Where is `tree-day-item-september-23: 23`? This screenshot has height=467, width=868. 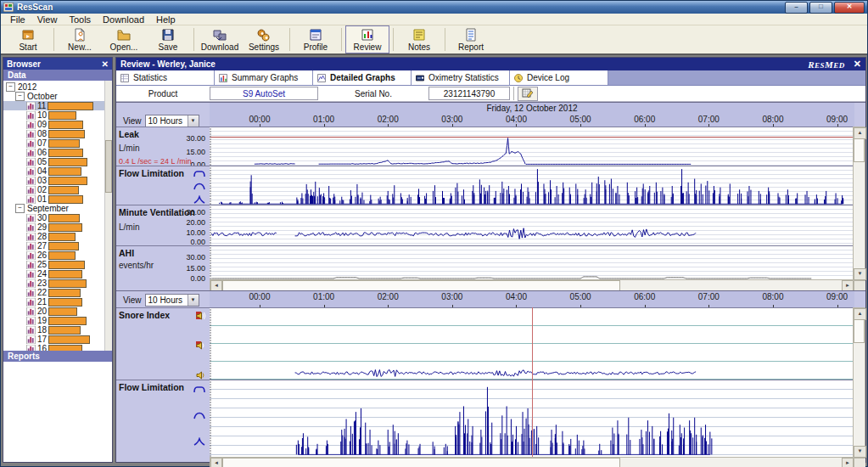
tree-day-item-september-23: 23 is located at coordinates (54, 284).